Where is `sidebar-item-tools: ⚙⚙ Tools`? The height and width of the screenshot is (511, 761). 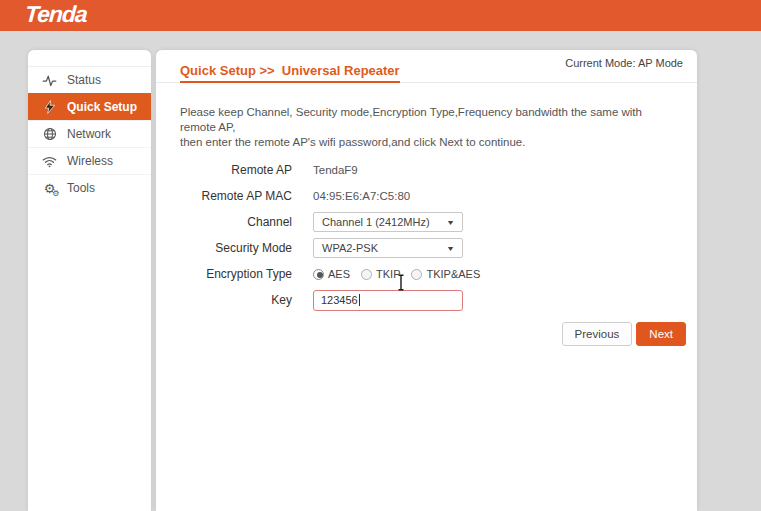 sidebar-item-tools: ⚙⚙ Tools is located at coordinates (90, 188).